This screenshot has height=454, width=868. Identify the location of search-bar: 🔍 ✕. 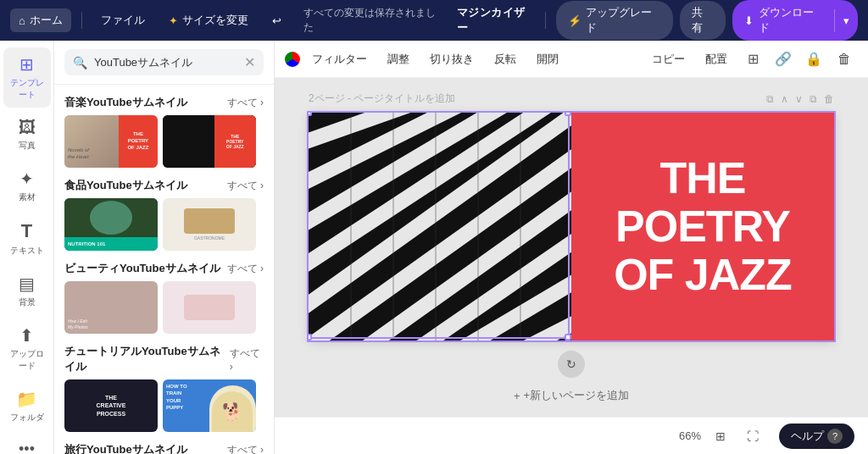
(164, 63).